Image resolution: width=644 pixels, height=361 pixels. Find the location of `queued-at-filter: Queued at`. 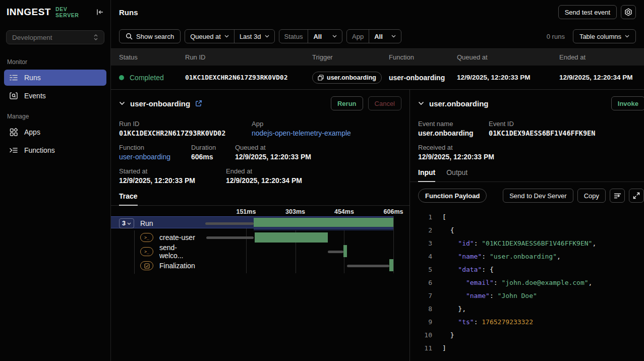

queued-at-filter: Queued at is located at coordinates (210, 36).